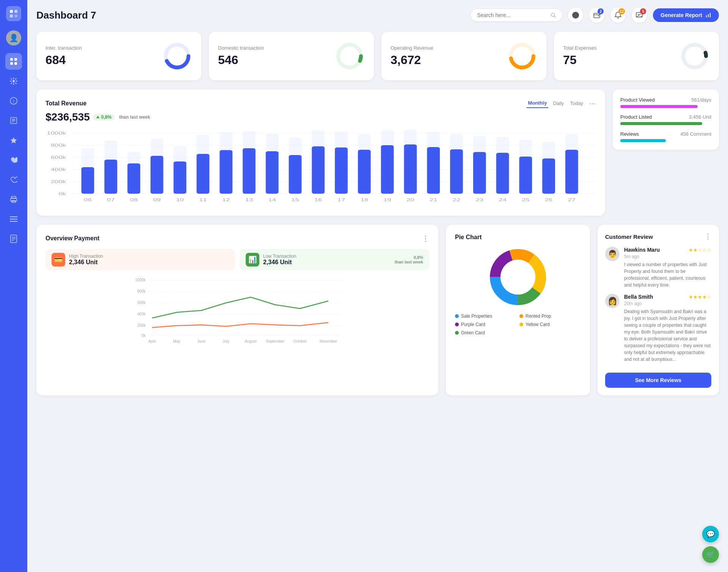  Describe the element at coordinates (226, 200) in the screenshot. I see `svg-text: 12` at that location.